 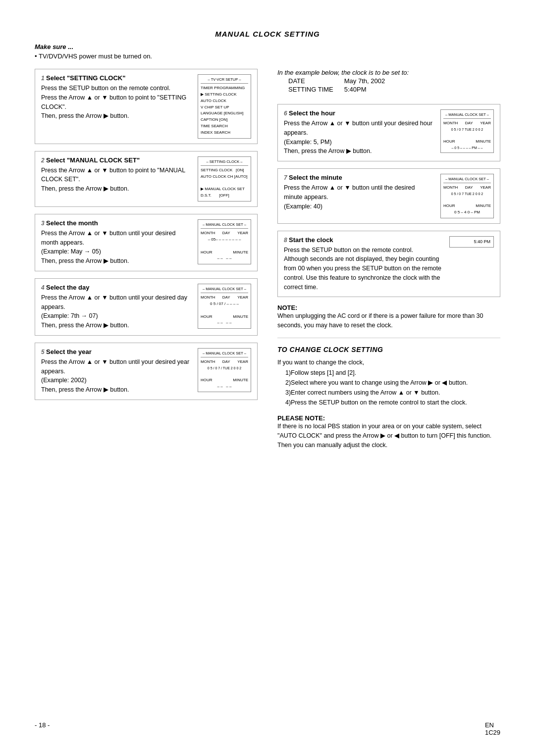 I want to click on step-4-body: Press the Arrow ▲ or ▼ button until your…, so click(x=116, y=312).